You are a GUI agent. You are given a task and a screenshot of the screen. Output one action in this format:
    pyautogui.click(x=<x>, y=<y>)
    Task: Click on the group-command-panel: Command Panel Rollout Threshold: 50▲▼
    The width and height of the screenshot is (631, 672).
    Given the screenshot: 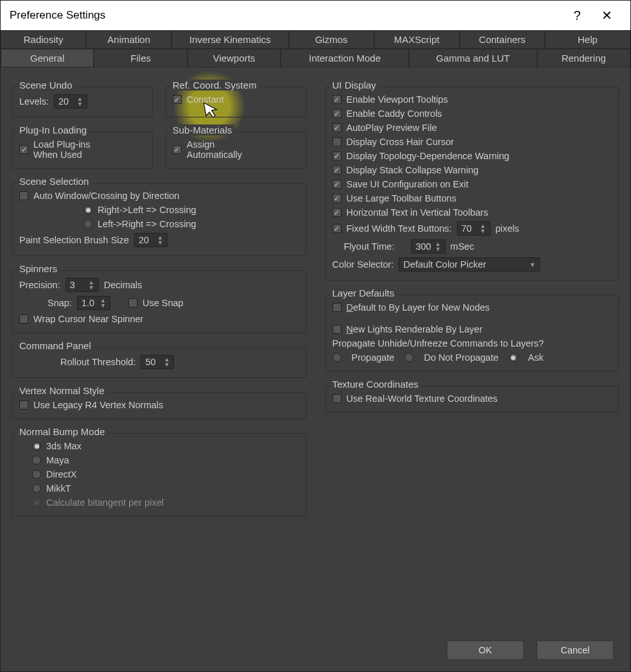 What is the action you would take?
    pyautogui.click(x=159, y=363)
    